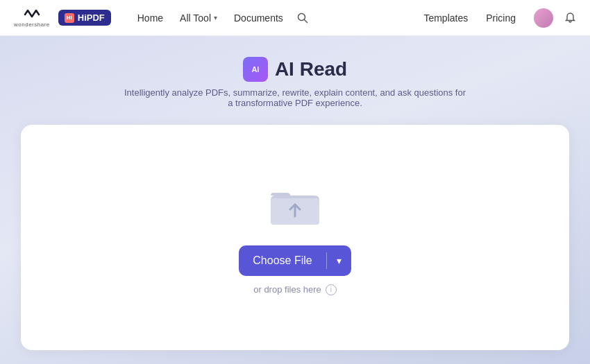  What do you see at coordinates (85, 18) in the screenshot?
I see `hipdf-badge: Hi HiPDF` at bounding box center [85, 18].